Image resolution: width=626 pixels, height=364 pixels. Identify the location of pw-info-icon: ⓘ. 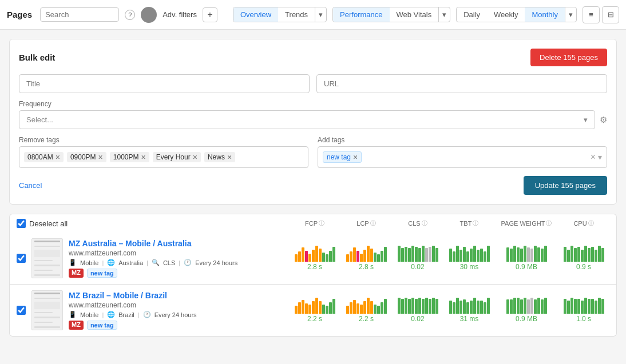
(549, 223).